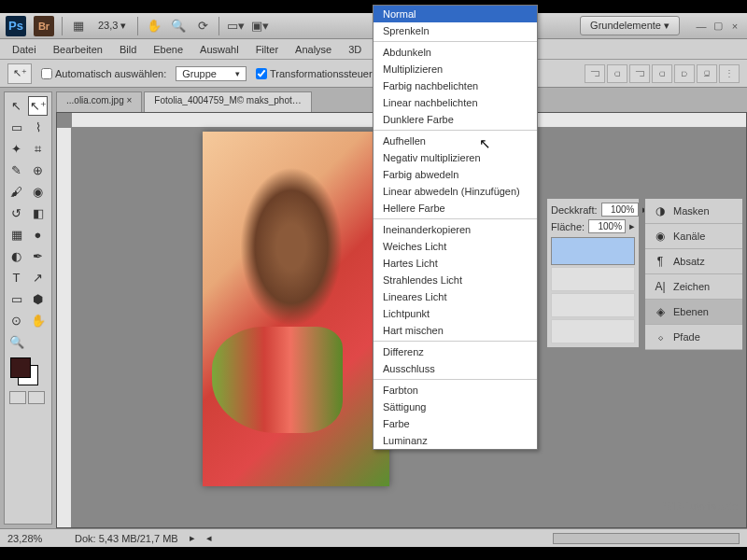 This screenshot has width=747, height=560. What do you see at coordinates (662, 74) in the screenshot?
I see `align-4: ⫏` at bounding box center [662, 74].